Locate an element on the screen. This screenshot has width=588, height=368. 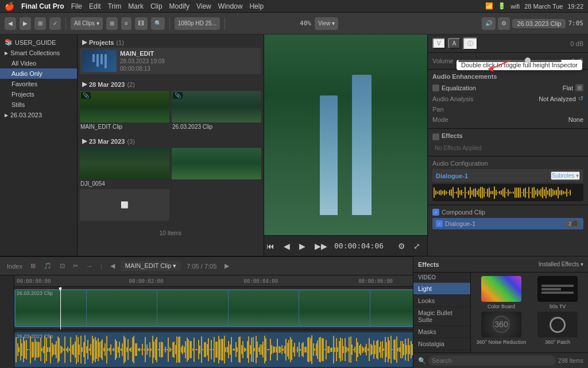
checkmark-button: ✓ is located at coordinates (55, 24).